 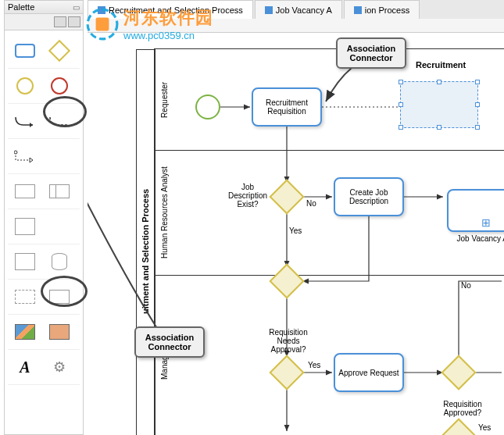 I want to click on palette-group-shape, so click(x=25, y=297).